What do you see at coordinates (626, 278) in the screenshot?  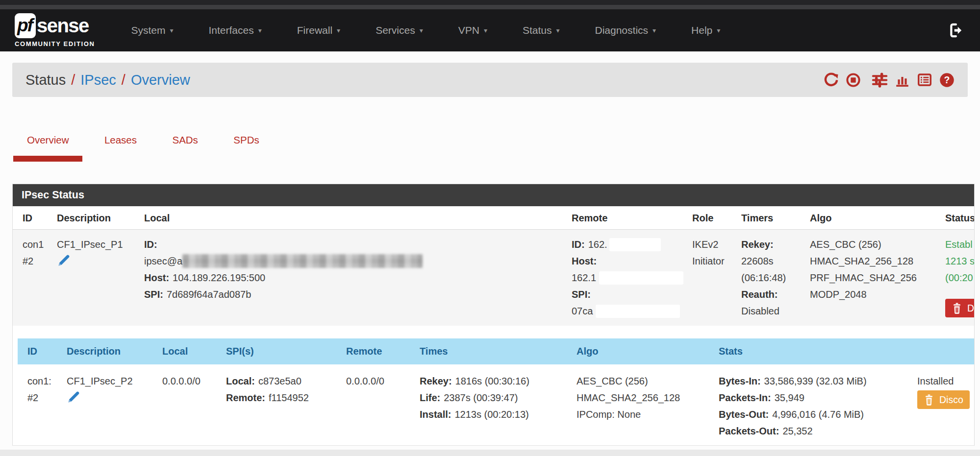 I see `cell-remote: ID:162. Host: 162.1 SPI: 07ca` at bounding box center [626, 278].